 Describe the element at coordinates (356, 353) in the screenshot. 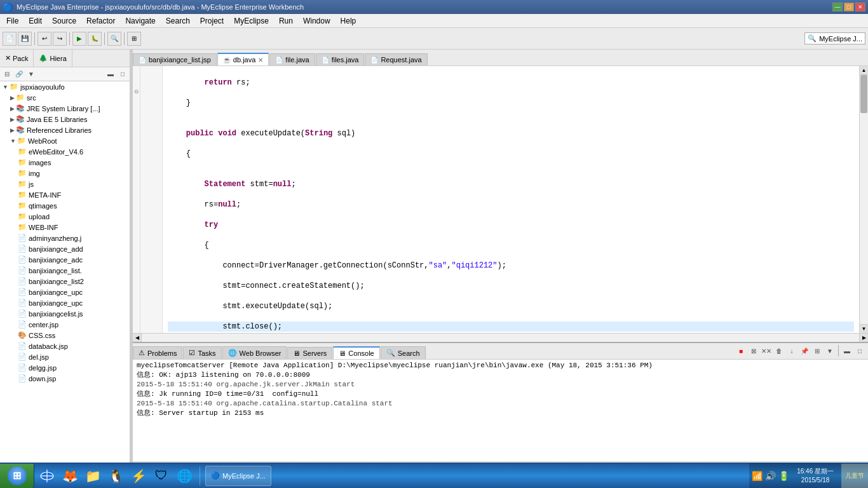

I see `tab-console: 🖥 Console` at that location.